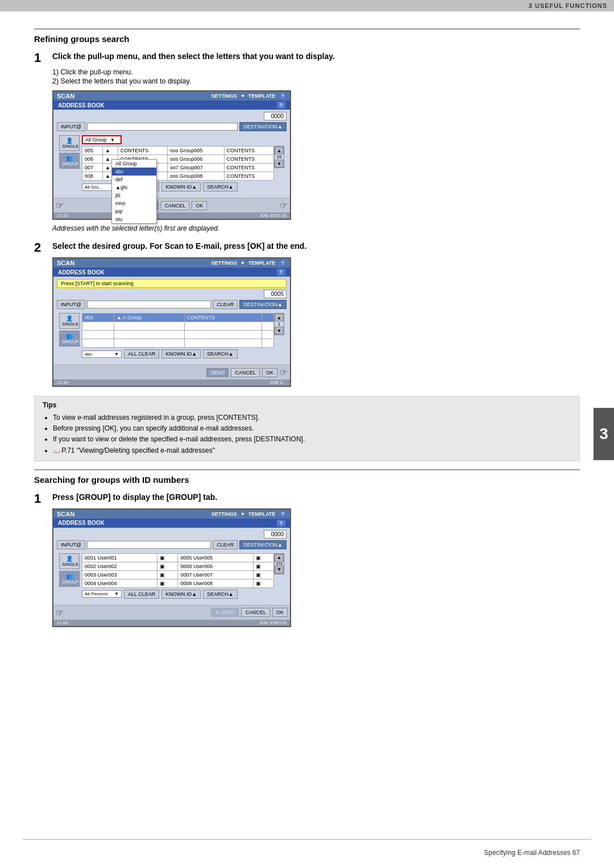 Image resolution: width=614 pixels, height=868 pixels. Describe the element at coordinates (163, 127) in the screenshot. I see `screen1-input-field` at that location.